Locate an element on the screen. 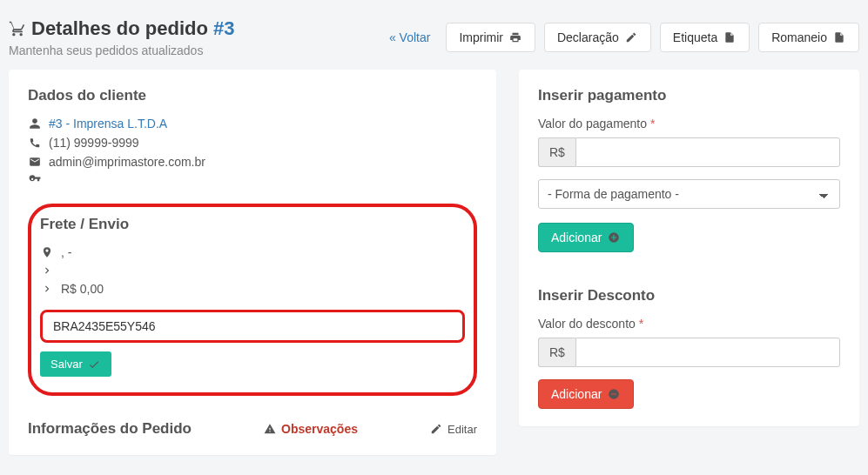 Image resolution: width=868 pixels, height=475 pixels. shipping-address: , - is located at coordinates (66, 252).